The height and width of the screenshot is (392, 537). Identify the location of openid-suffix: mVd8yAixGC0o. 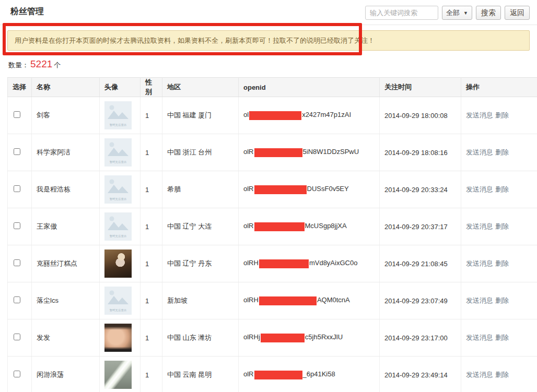
(333, 263).